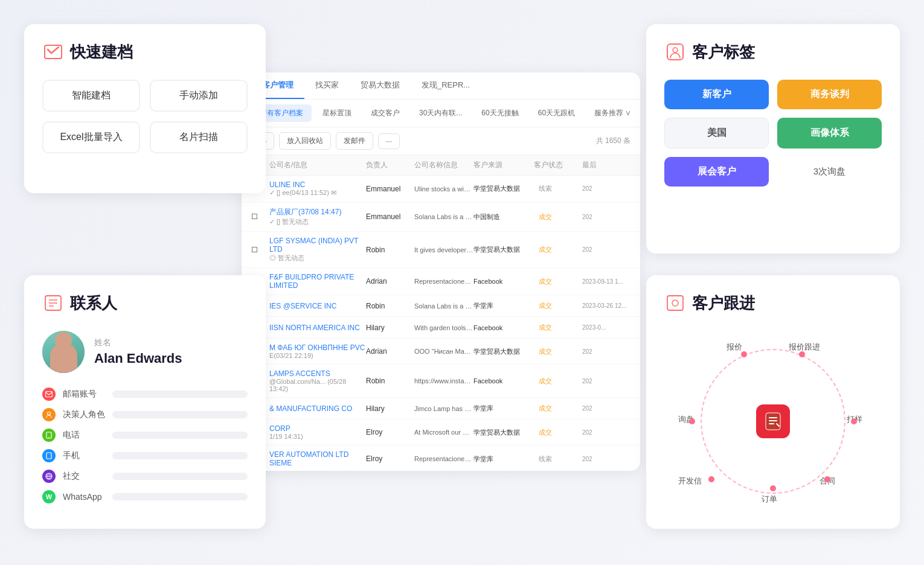 This screenshot has height=565, width=924. What do you see at coordinates (355, 141) in the screenshot?
I see `toolbar-email-btn: 发邮件` at bounding box center [355, 141].